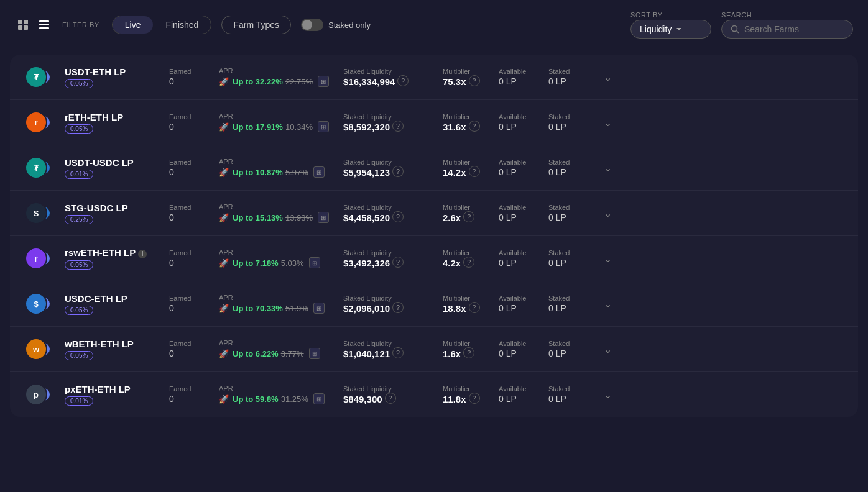  What do you see at coordinates (471, 123) in the screenshot?
I see `farm-multiplier: Multiplier 31.6x ?` at bounding box center [471, 123].